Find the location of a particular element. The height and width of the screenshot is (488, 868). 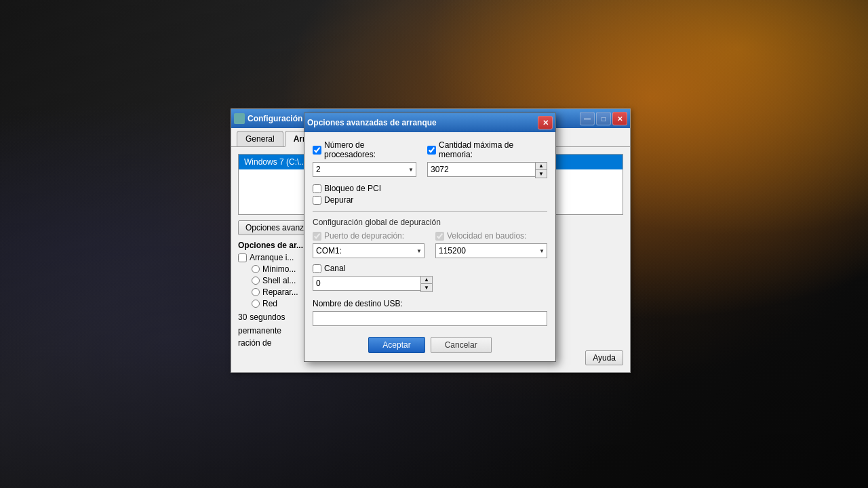

usb-label-row: Nombre de destino USB: is located at coordinates (430, 304).